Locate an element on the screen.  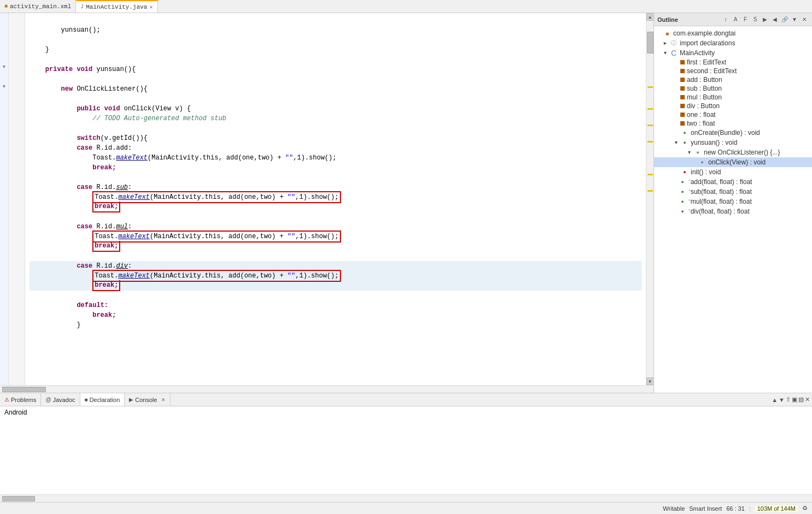
outline-menu-btn: ▼ is located at coordinates (795, 20).